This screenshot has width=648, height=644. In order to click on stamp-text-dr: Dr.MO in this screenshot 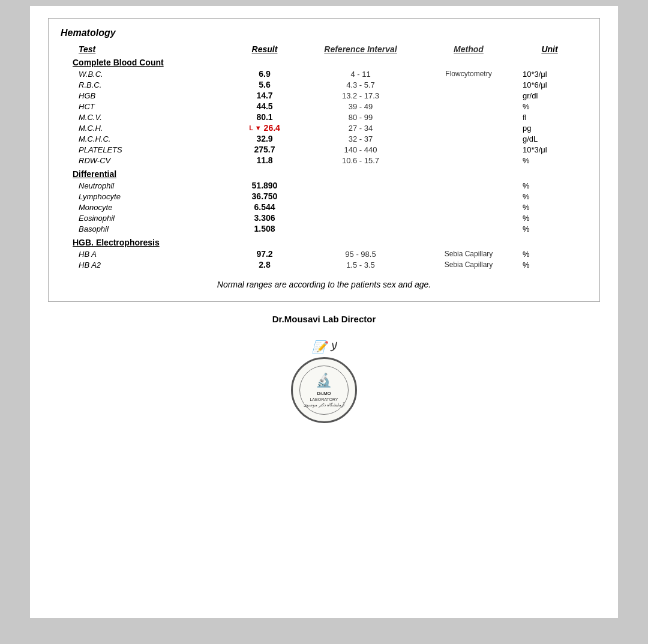, I will do `click(324, 394)`.